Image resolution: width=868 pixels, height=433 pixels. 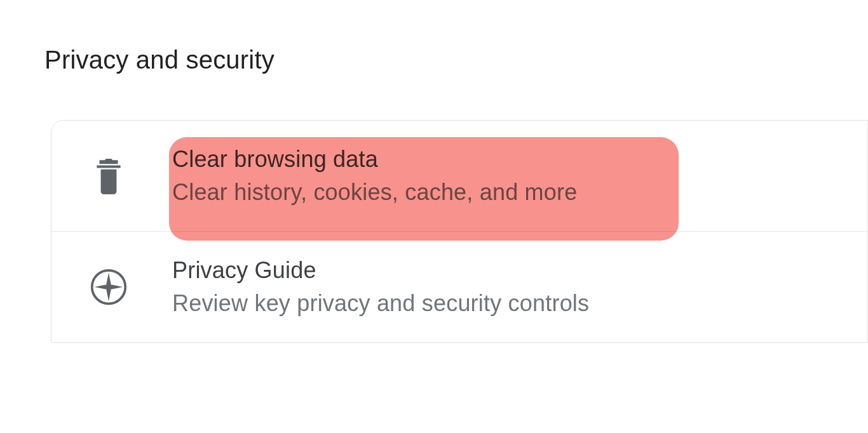 I want to click on section-title: Privacy and security, so click(x=456, y=60).